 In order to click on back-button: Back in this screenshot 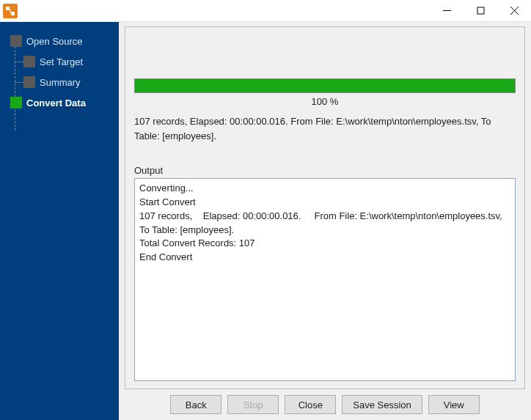, I will do `click(196, 405)`.